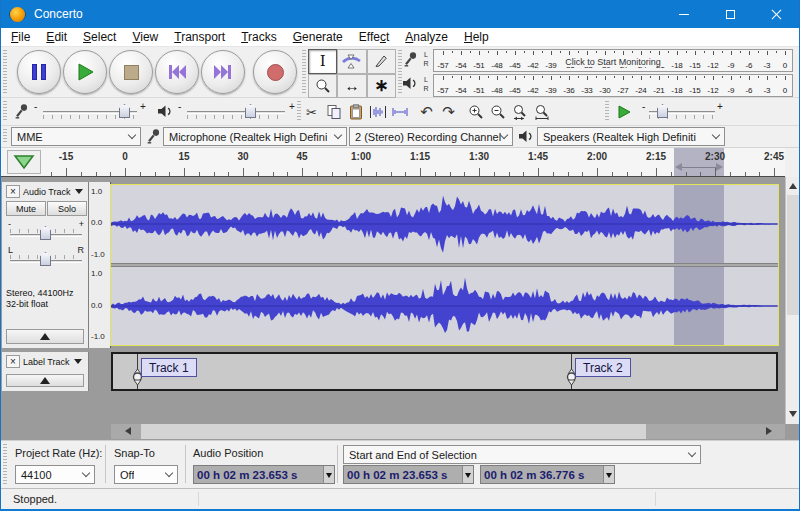  I want to click on vertical-scrollbar-thumb, so click(793, 255).